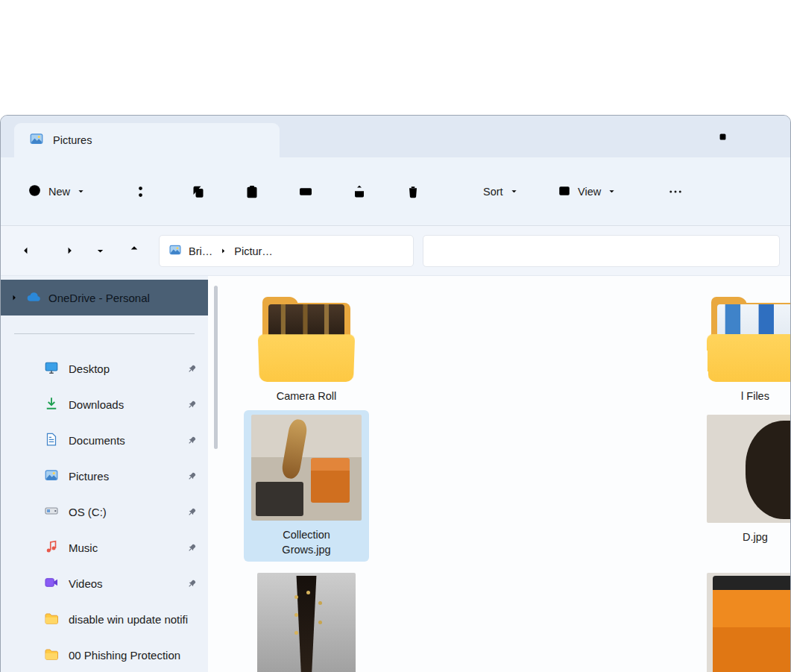  Describe the element at coordinates (104, 619) in the screenshot. I see `sidebar-item-folder: disable win update notifi` at that location.